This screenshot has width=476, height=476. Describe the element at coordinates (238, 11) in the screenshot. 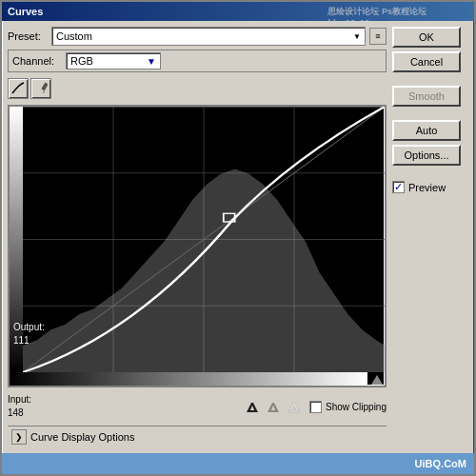

I see `title-bar: Curves 思绘设计论坛 Ps教程论坛bbs.16x16.com` at that location.